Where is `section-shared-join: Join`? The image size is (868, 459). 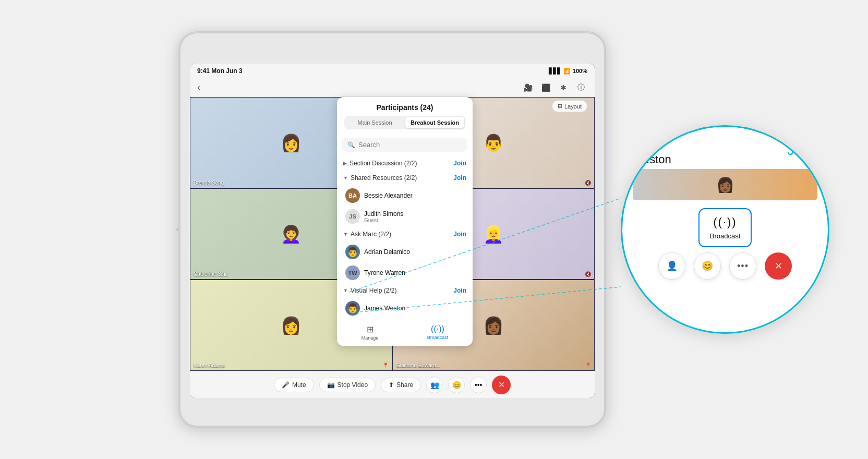
section-shared-join: Join is located at coordinates (460, 178).